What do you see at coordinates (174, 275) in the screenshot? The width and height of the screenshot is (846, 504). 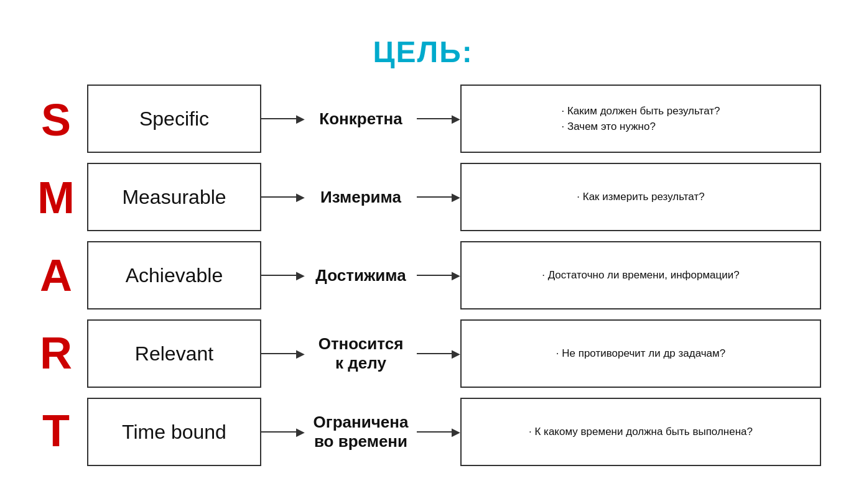 I see `english-word-2: Achievable` at bounding box center [174, 275].